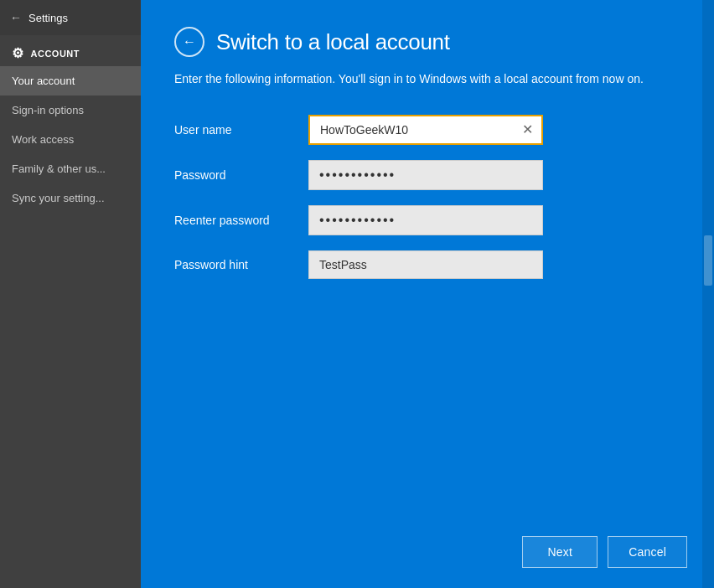  I want to click on password-hint-row: Password hint, so click(384, 265).